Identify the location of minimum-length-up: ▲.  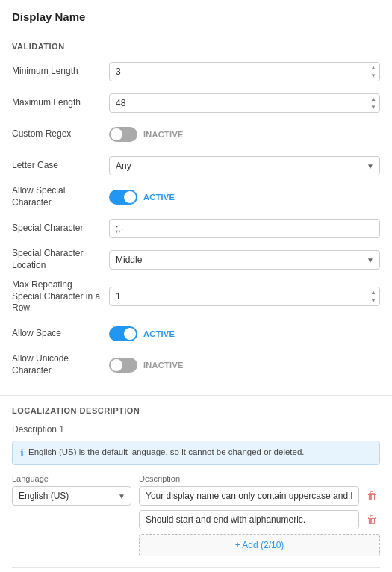
(373, 67).